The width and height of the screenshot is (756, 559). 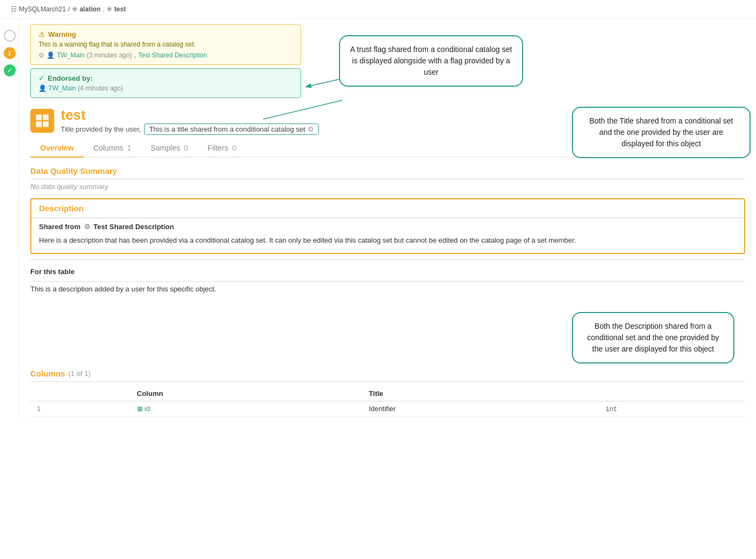 I want to click on columns-header: Columns (1 of 1), so click(x=388, y=374).